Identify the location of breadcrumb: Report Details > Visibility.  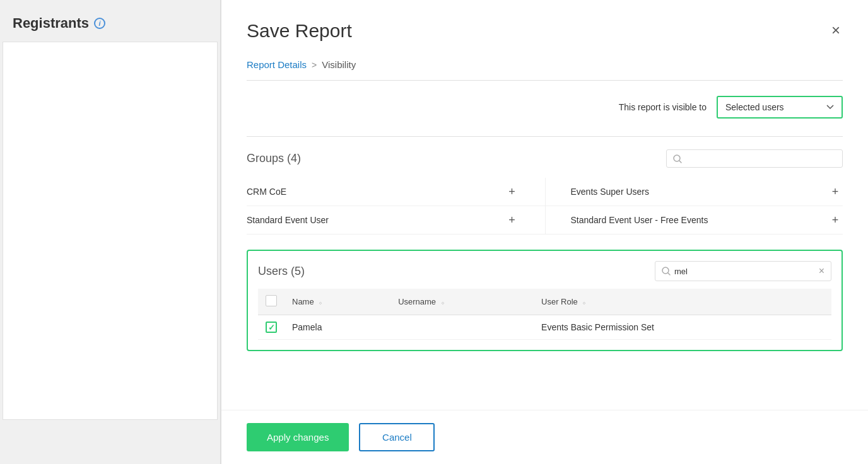
(545, 70).